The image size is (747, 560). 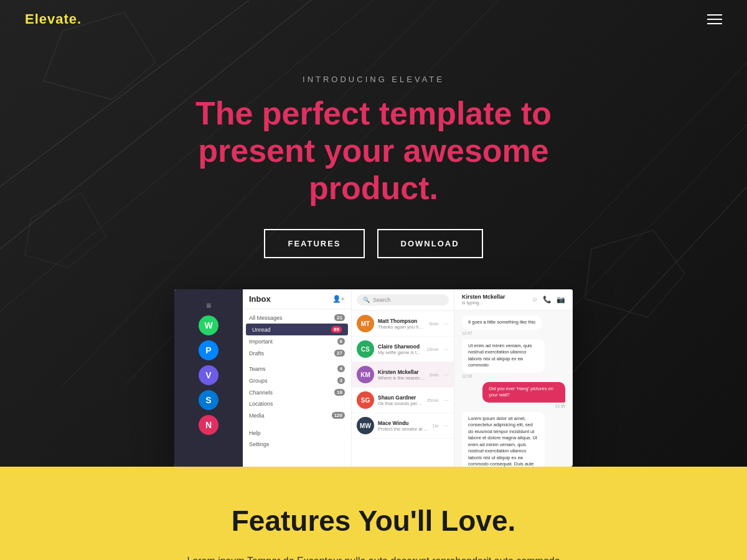 What do you see at coordinates (374, 556) in the screenshot?
I see `features-description: Lorem ipsum Tempor do Excepteur nulla au…` at bounding box center [374, 556].